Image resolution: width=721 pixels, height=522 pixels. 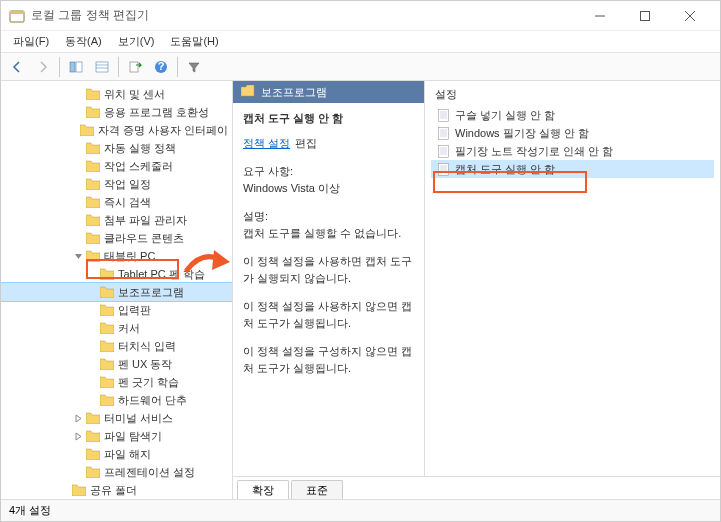 What do you see at coordinates (294, 92) in the screenshot?
I see `detail-header-text: 보조프로그램` at bounding box center [294, 92].